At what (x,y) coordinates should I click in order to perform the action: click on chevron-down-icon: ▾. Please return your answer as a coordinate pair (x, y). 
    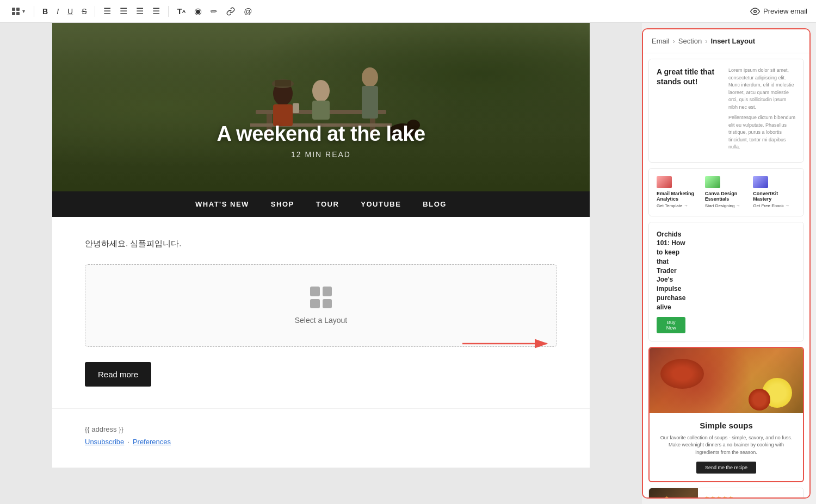
    Looking at the image, I should click on (24, 11).